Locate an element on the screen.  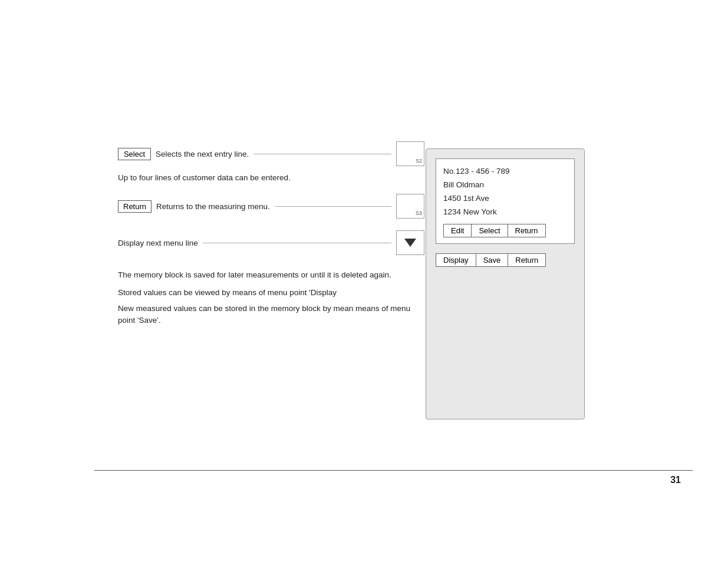
select-description: Selects the next entry line. is located at coordinates (202, 154).